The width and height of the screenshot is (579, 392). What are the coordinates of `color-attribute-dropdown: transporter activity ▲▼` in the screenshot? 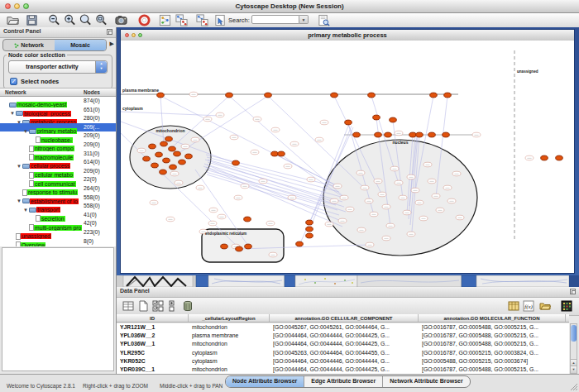 It's located at (58, 67).